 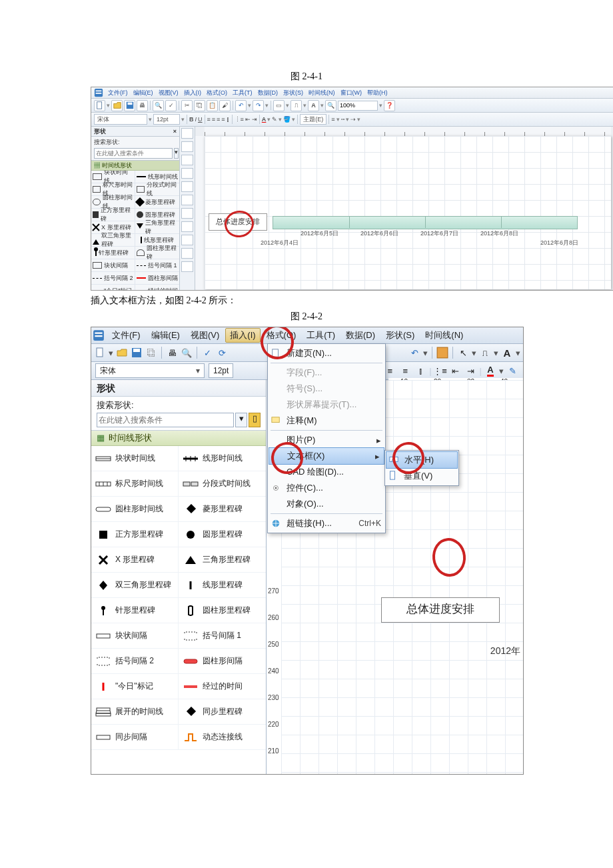 I want to click on align-left-icon: ≡, so click(x=209, y=119).